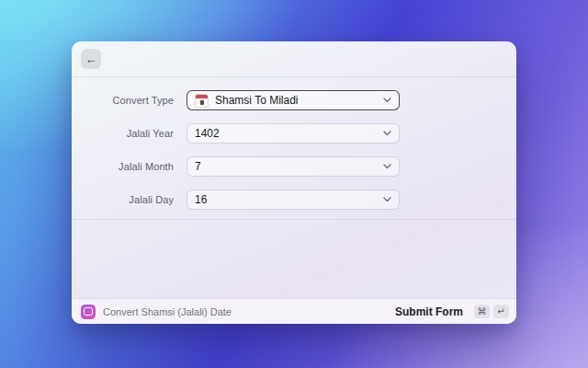 The image size is (588, 368). Describe the element at coordinates (91, 59) in the screenshot. I see `back-button: ←` at that location.